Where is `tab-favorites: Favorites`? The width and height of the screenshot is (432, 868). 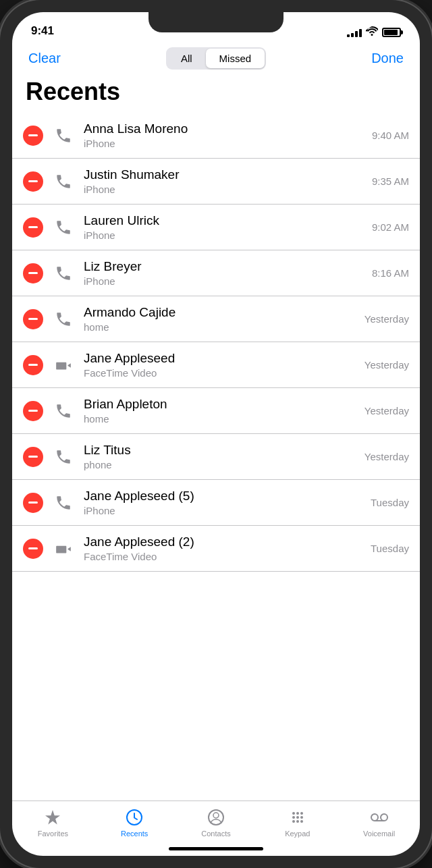
tab-favorites: Favorites is located at coordinates (53, 823).